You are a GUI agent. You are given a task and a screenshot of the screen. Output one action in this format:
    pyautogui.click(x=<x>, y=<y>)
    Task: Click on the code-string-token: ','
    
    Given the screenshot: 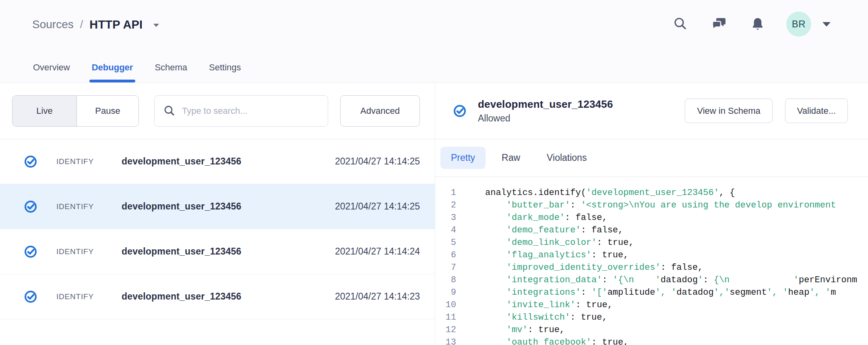 What is the action you would take?
    pyautogui.click(x=722, y=293)
    